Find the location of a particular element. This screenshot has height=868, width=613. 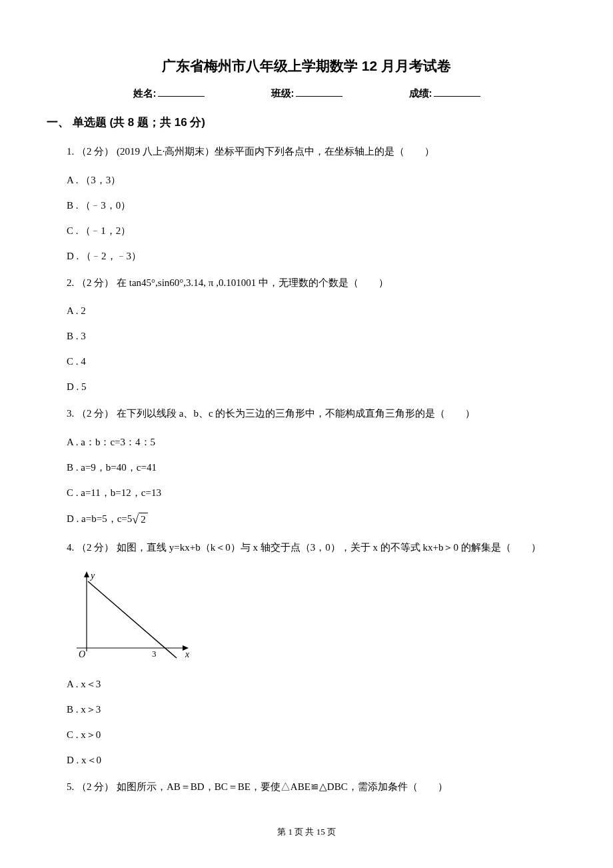

xtick-3: 3 is located at coordinates (155, 653).